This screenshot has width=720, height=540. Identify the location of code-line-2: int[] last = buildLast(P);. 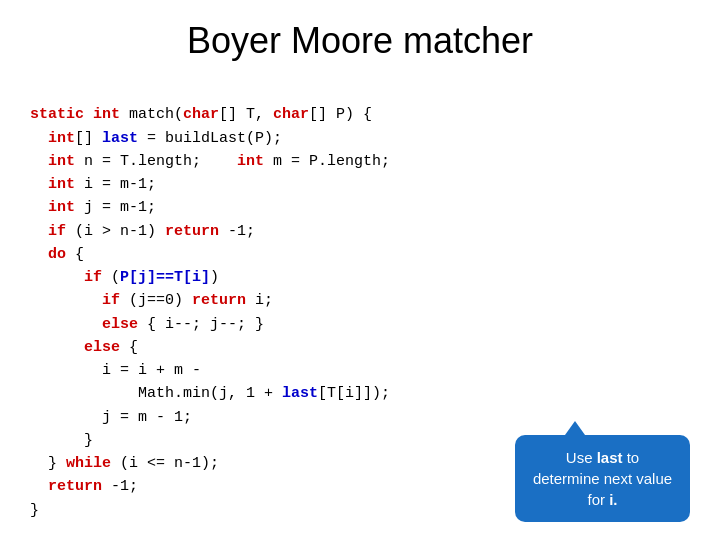
(156, 138).